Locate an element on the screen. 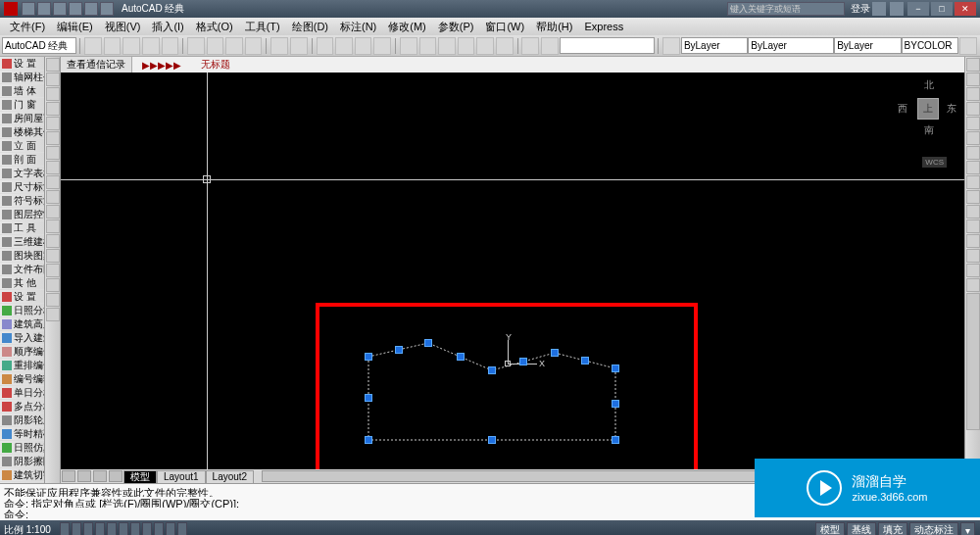  sheet-button is located at coordinates (466, 46).